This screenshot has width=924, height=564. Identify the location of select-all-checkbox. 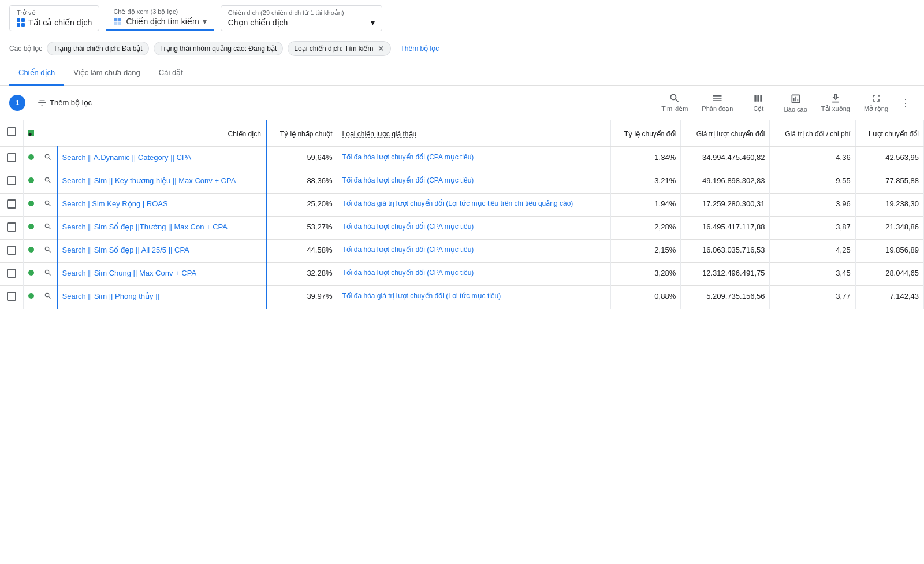
(12, 132).